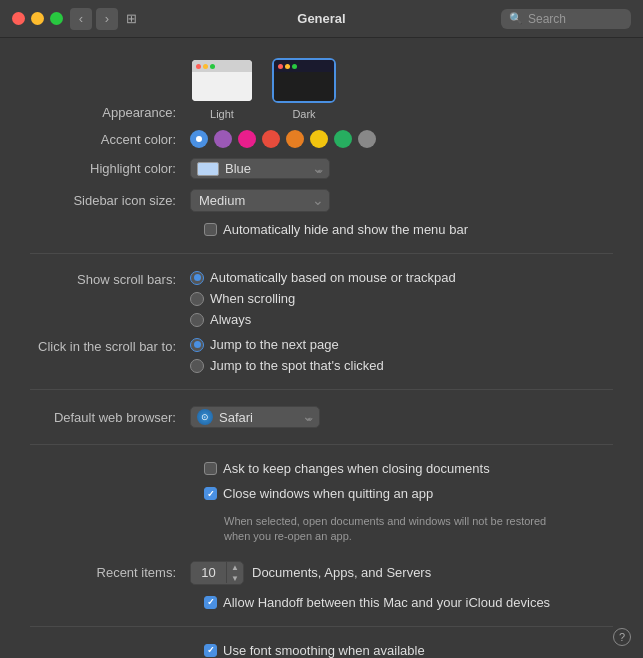 This screenshot has height=658, width=643. Describe the element at coordinates (131, 19) in the screenshot. I see `grid-view-button: ⊞` at that location.